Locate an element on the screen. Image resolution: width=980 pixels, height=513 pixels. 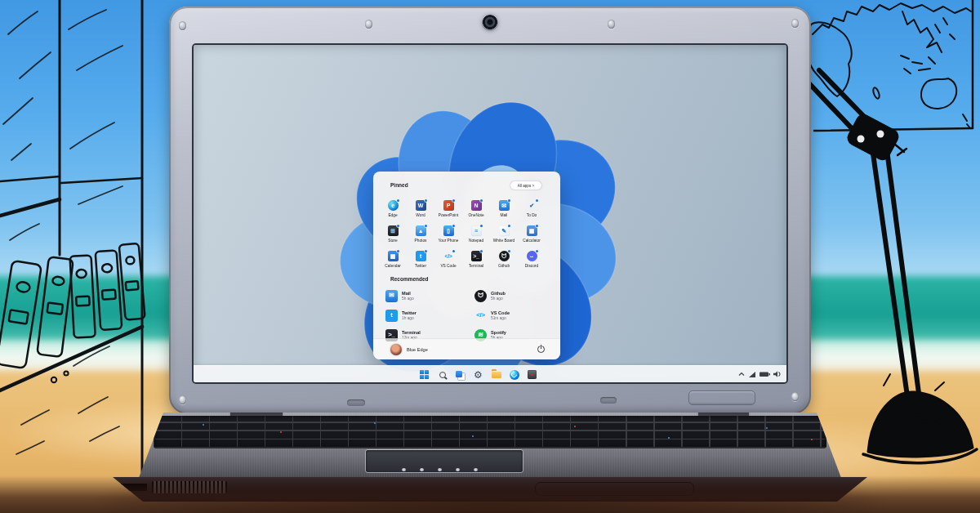
pinned-app-tile: t Twitter is located at coordinates (421, 261).